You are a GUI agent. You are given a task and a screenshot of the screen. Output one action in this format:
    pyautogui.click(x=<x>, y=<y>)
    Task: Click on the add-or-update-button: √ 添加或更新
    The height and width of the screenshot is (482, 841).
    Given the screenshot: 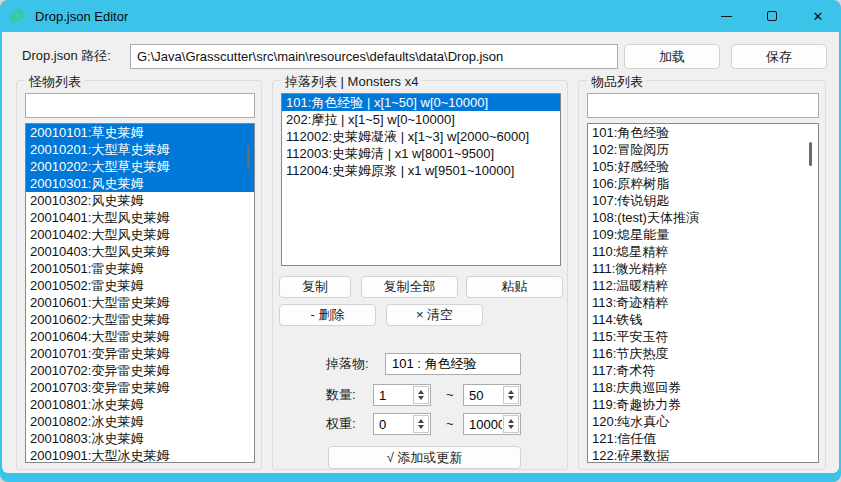 What is the action you would take?
    pyautogui.click(x=424, y=458)
    